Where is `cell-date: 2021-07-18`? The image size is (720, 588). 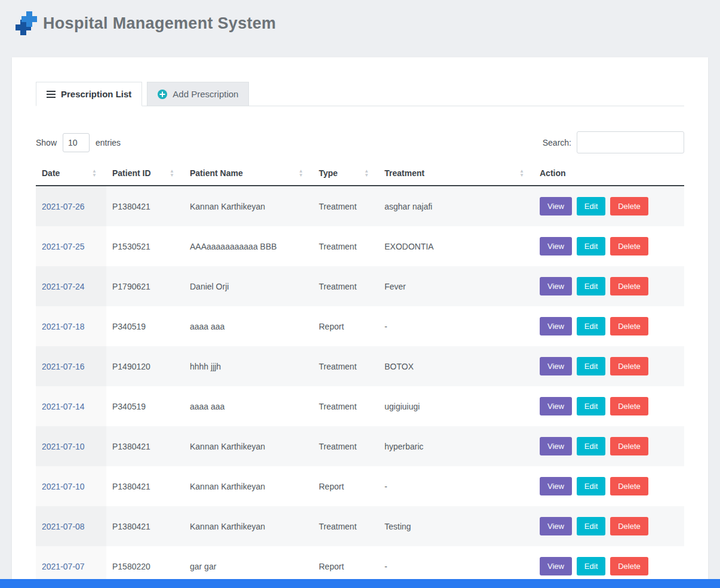
cell-date: 2021-07-18 is located at coordinates (71, 326).